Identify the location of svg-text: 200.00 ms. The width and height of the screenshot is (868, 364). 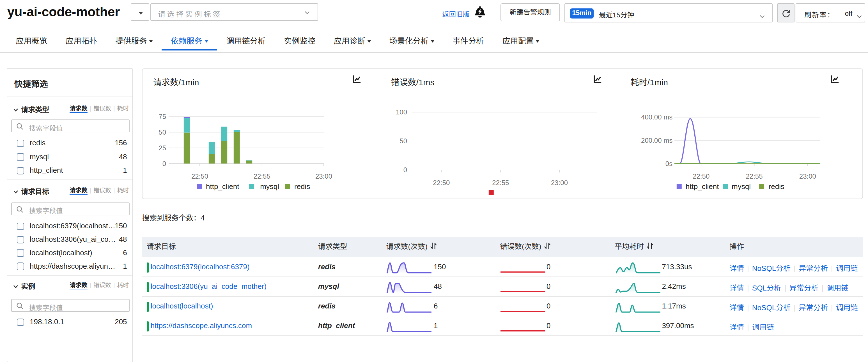
(657, 140).